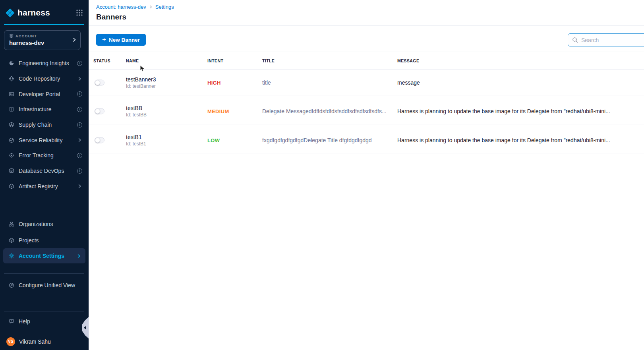  I want to click on table-row: testBanner3 Id: testBanner HIGH title me…, so click(366, 83).